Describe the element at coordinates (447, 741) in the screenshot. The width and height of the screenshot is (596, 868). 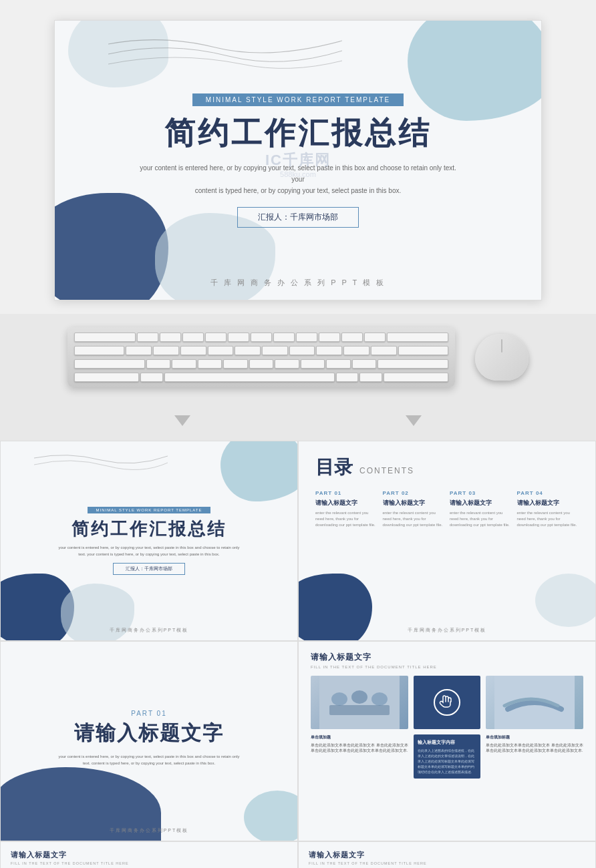
I see `mini-slide-4: 请输入标题文字 FILL IN THE TEXT OF THE DOCUMENT…` at that location.